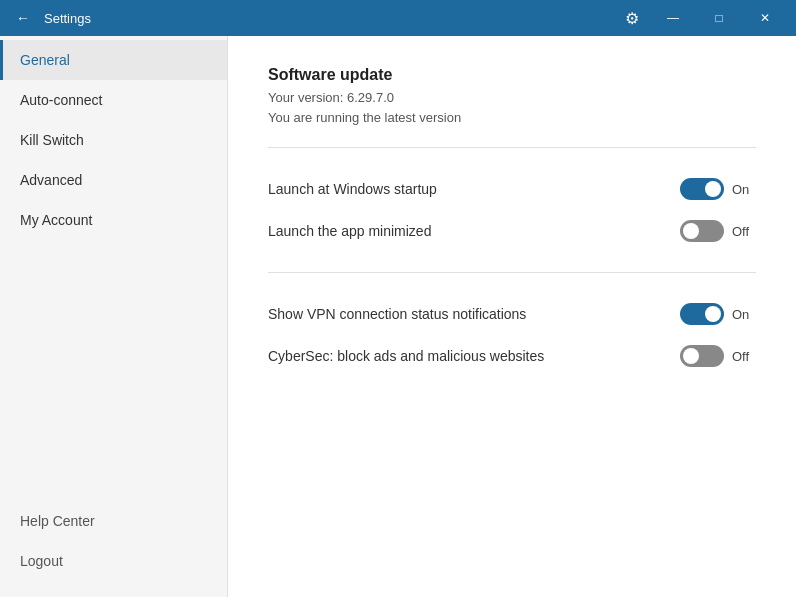  I want to click on sidebar-item-auto-connect: Auto-connect, so click(114, 100).